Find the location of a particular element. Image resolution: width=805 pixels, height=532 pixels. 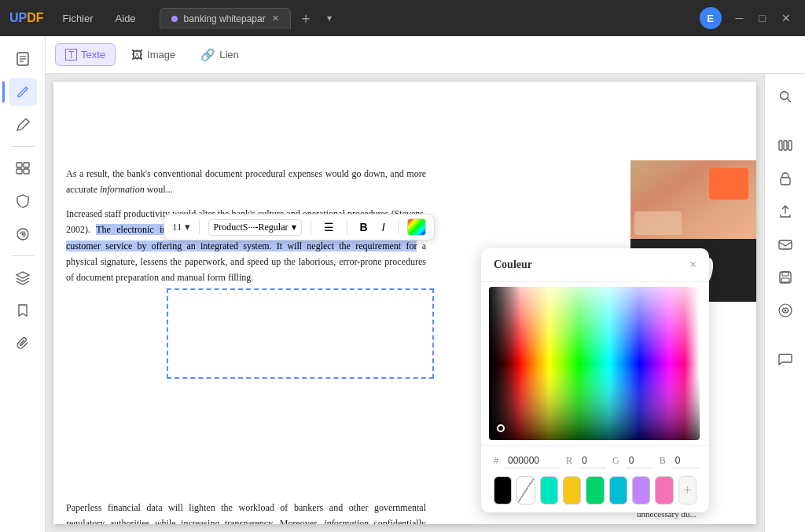

close-button: ✕ is located at coordinates (786, 18).